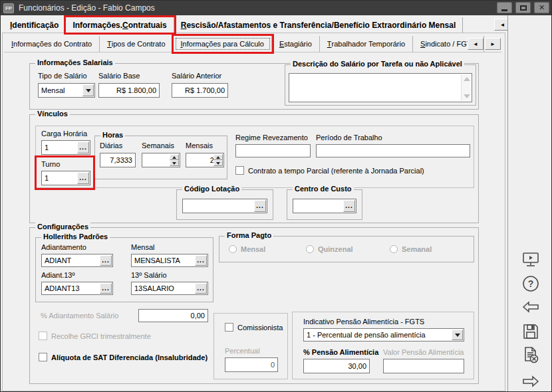 This screenshot has width=552, height=392. What do you see at coordinates (51, 164) in the screenshot?
I see `shift-label: Turno` at bounding box center [51, 164].